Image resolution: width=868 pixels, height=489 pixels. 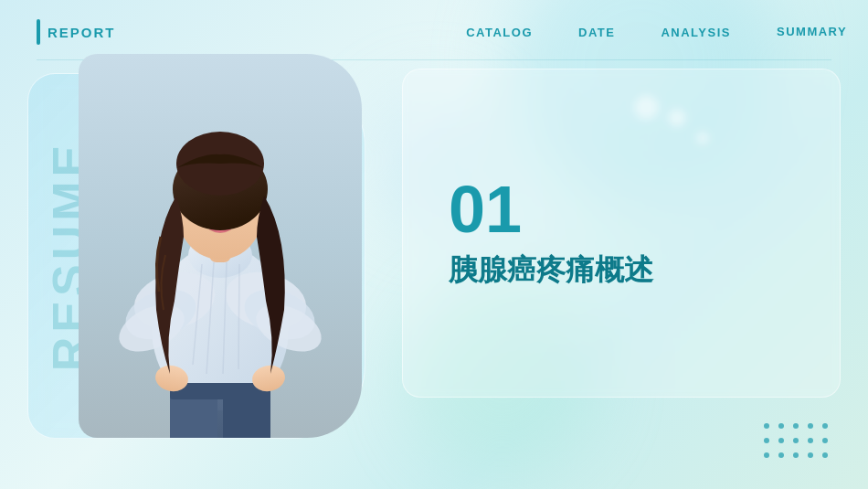 I want to click on logo-bar, so click(x=38, y=32).